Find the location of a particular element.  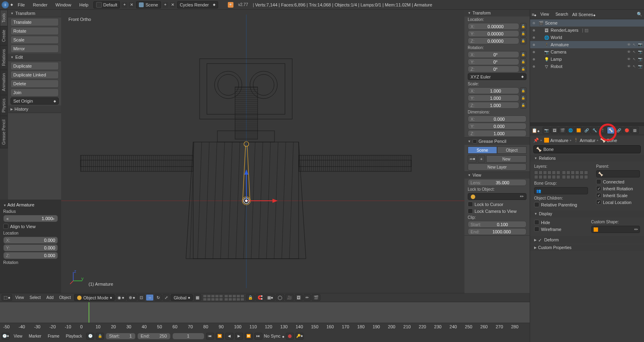

editor-type-icon: ≡◆ is located at coordinates (534, 14).